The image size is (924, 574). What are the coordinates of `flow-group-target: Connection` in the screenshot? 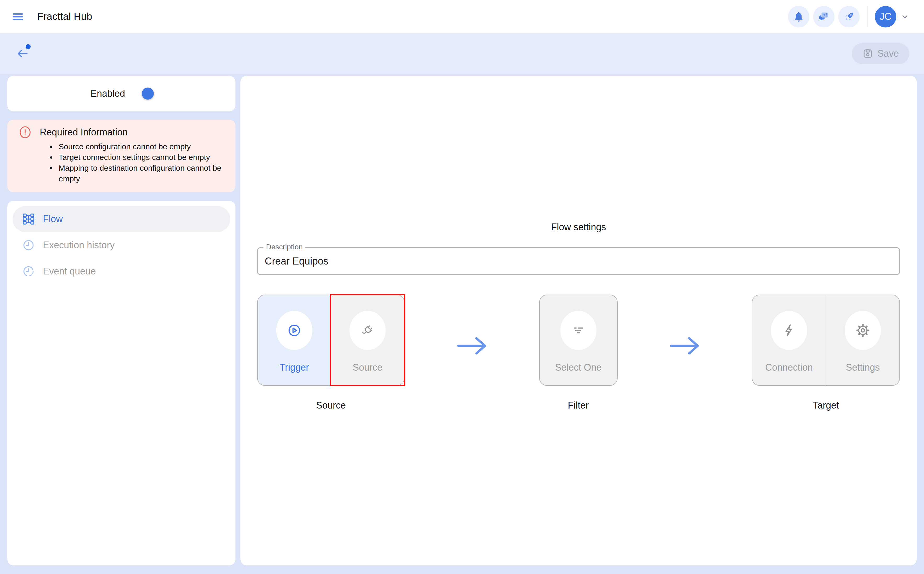 It's located at (826, 353).